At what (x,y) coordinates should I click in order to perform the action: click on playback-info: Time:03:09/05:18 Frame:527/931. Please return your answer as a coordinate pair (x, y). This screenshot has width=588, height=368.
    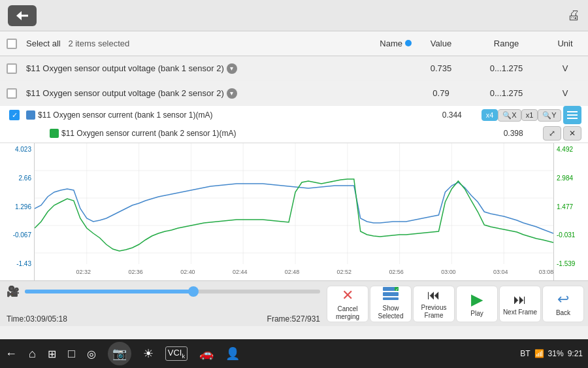
    Looking at the image, I should click on (163, 319).